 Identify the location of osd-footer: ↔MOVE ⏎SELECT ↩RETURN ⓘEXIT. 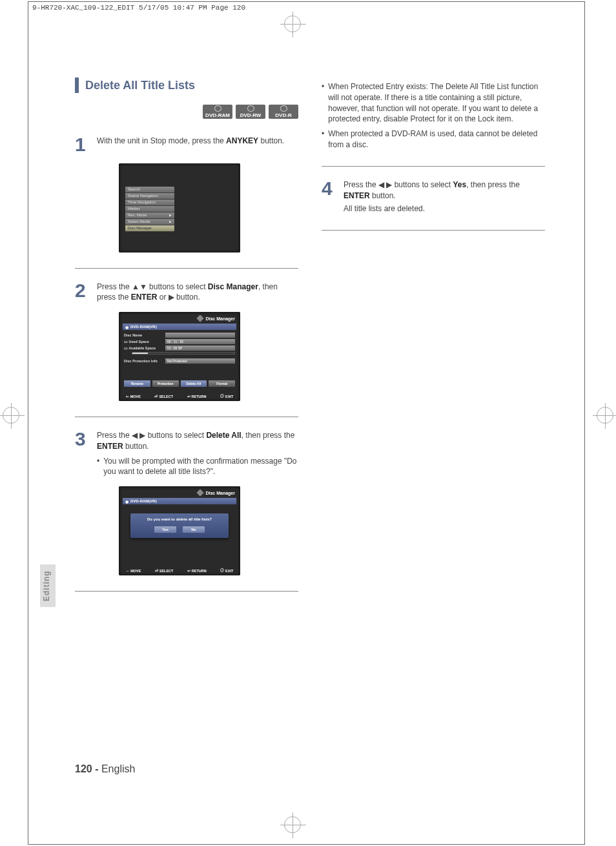
(180, 571).